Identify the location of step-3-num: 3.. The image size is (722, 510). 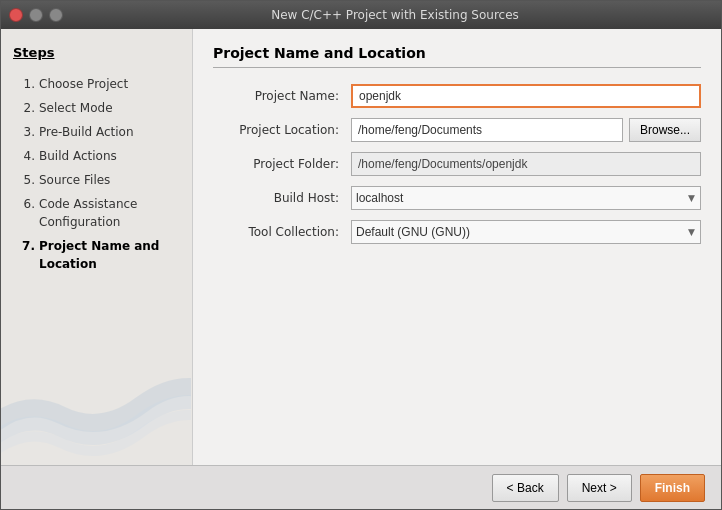
(26, 132).